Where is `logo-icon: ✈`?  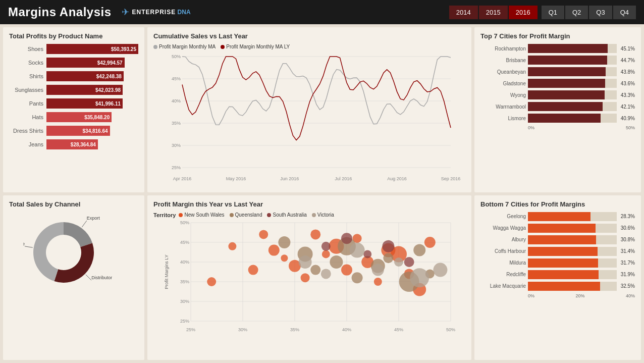
logo-icon: ✈ is located at coordinates (125, 12).